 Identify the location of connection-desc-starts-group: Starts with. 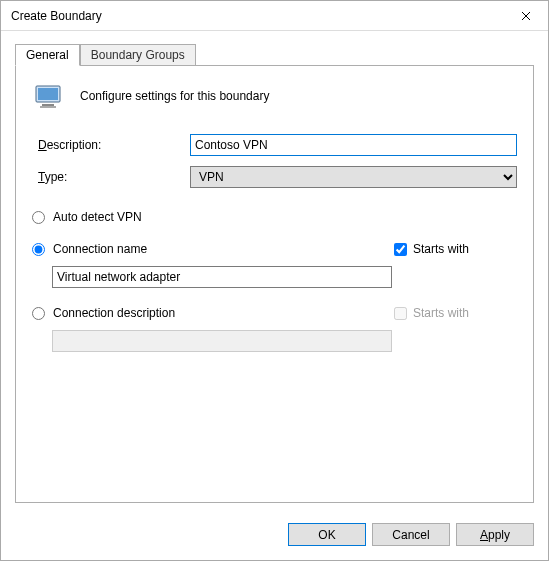
(432, 313).